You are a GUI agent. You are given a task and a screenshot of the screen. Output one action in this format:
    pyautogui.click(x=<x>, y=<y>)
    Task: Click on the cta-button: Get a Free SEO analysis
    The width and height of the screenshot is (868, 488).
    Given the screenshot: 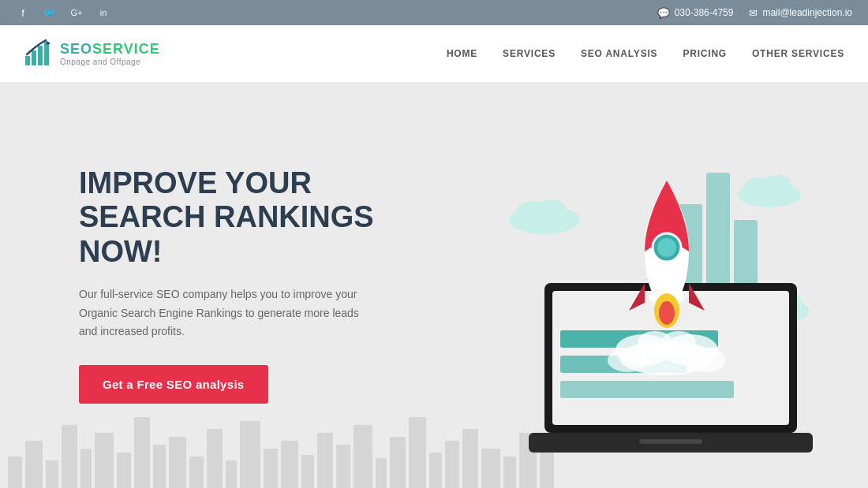 What is the action you would take?
    pyautogui.click(x=174, y=385)
    